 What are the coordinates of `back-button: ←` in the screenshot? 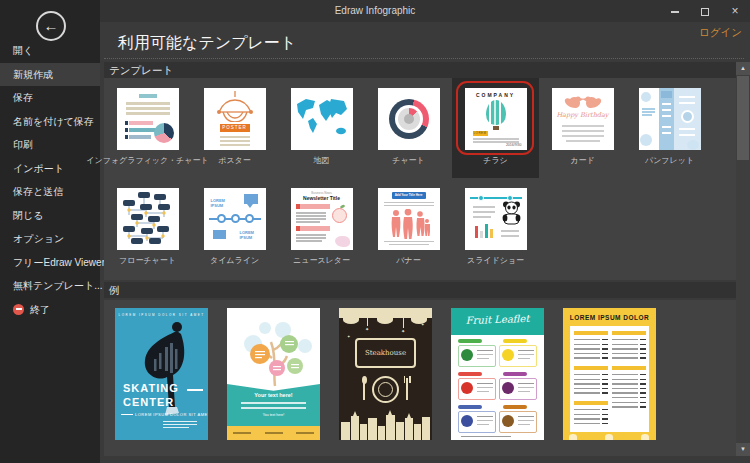 It's located at (51, 26).